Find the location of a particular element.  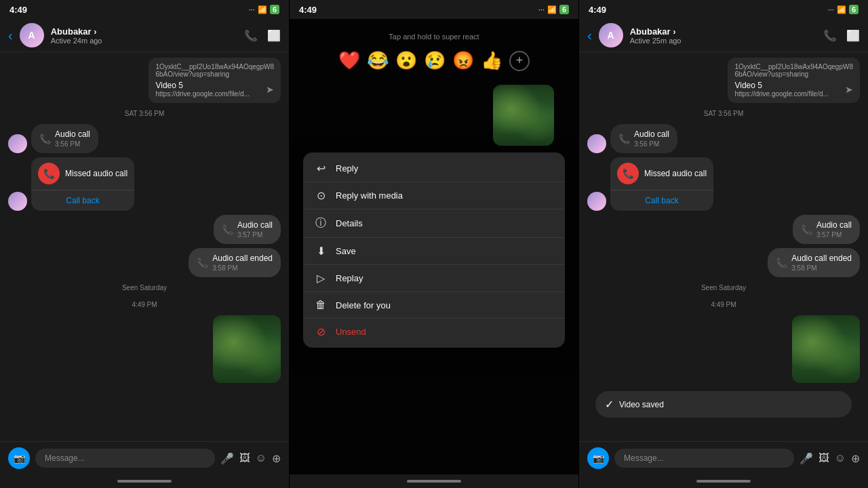

battery-2: 6 is located at coordinates (564, 9).